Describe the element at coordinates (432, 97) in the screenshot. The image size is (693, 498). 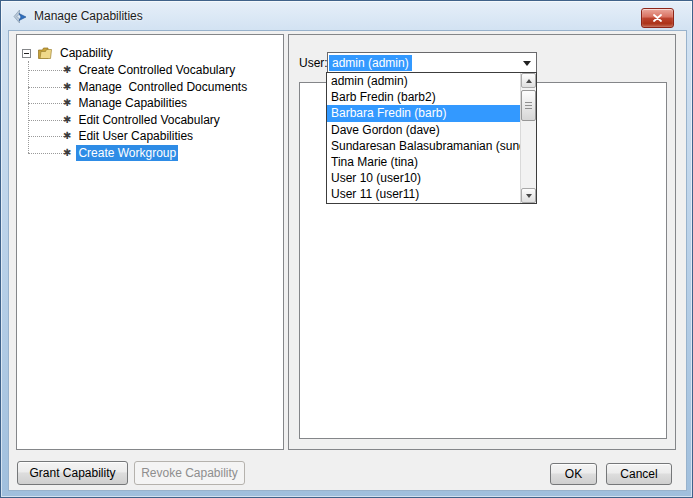
I see `dropdown-item: Barb Fredin (barb2)` at that location.